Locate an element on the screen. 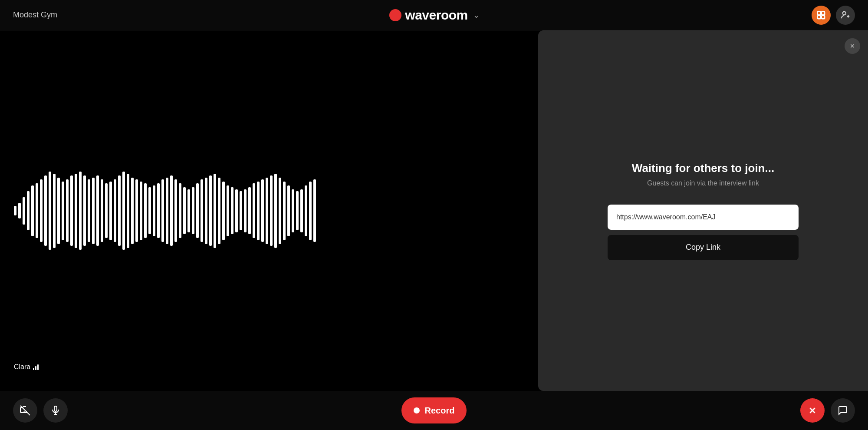 This screenshot has width=868, height=430. bottom-right-controls is located at coordinates (828, 410).